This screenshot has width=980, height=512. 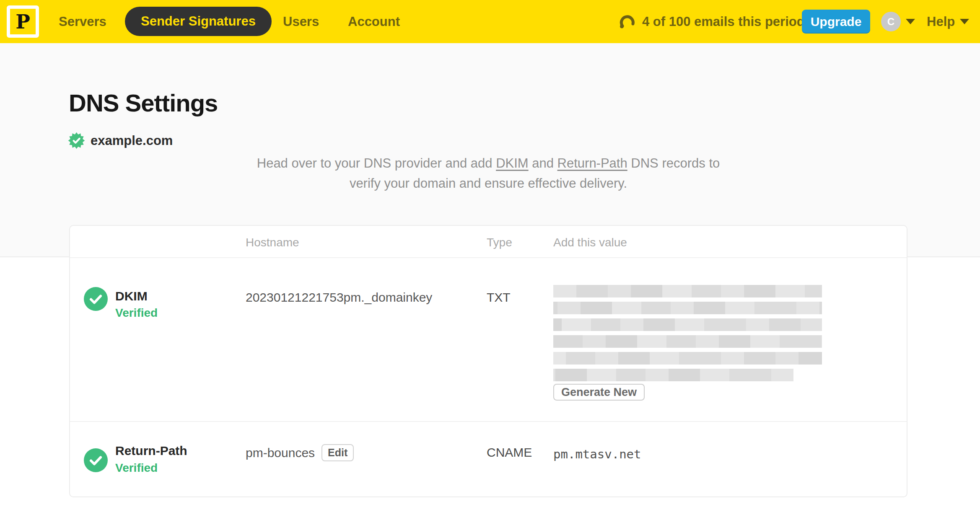 I want to click on column-header-value: Add this value, so click(x=590, y=243).